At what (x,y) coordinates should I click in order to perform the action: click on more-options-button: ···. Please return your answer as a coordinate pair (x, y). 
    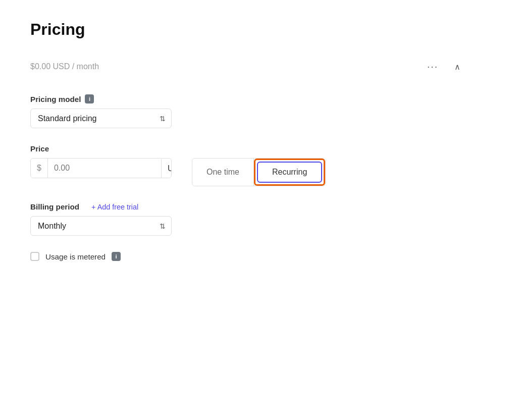
    Looking at the image, I should click on (433, 67).